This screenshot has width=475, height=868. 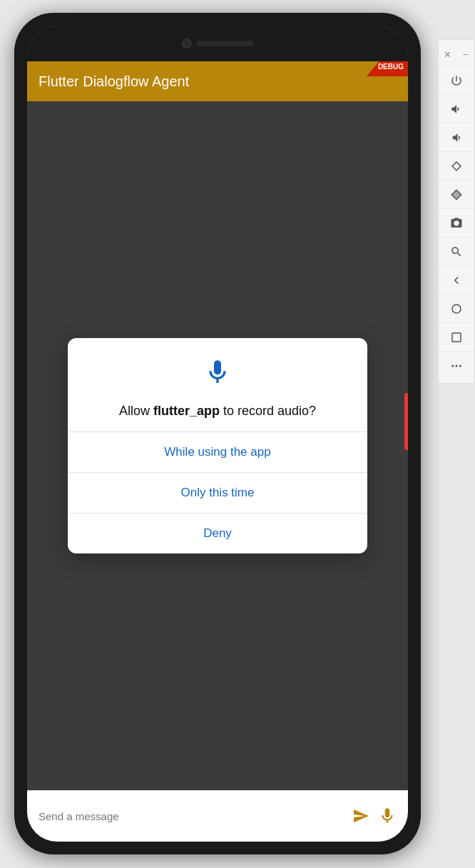 What do you see at coordinates (218, 533) in the screenshot?
I see `deny-button: Deny` at bounding box center [218, 533].